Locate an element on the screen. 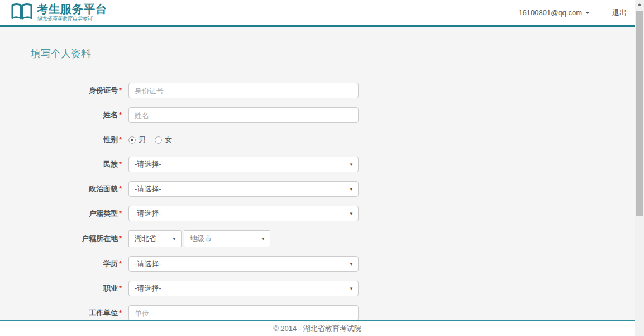 This screenshot has height=336, width=644. brand-text: 考生服务平台 湖北省高等教育自学考试 is located at coordinates (72, 12).